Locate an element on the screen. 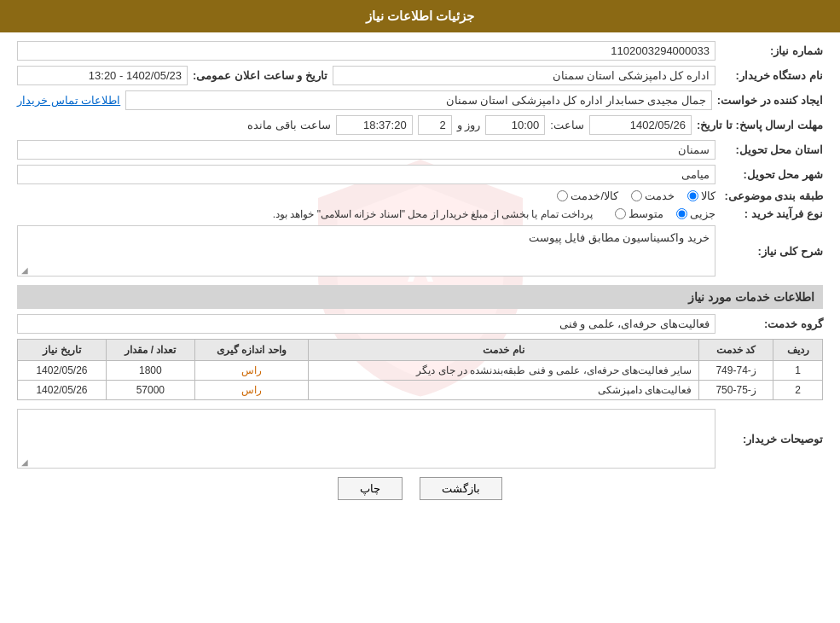  buyer-notes-value: ◢ is located at coordinates (367, 439).